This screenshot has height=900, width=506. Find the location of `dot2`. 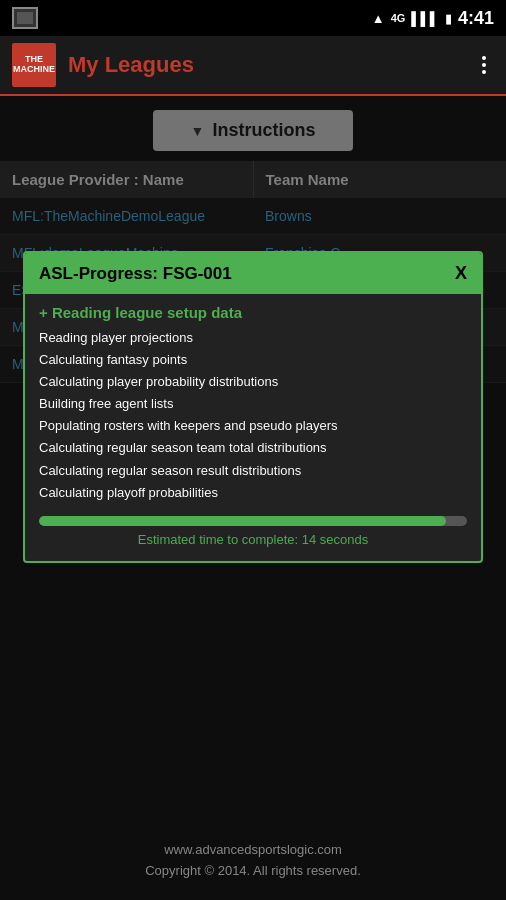

dot2 is located at coordinates (484, 65).